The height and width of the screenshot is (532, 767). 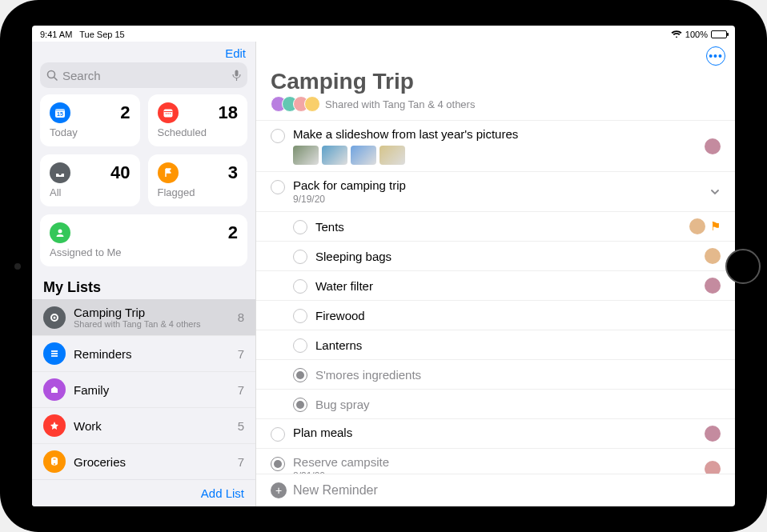 I want to click on thumbnails, so click(x=495, y=155).